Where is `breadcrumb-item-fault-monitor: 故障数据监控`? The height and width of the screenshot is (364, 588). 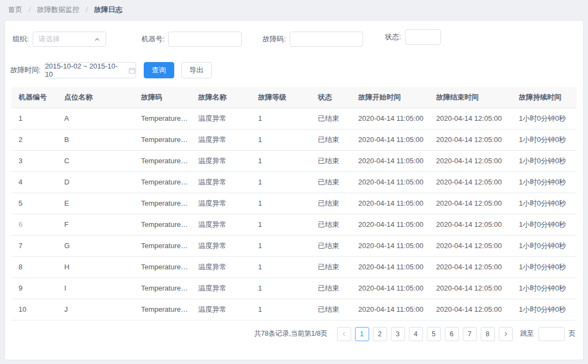 breadcrumb-item-fault-monitor: 故障数据监控 is located at coordinates (58, 10).